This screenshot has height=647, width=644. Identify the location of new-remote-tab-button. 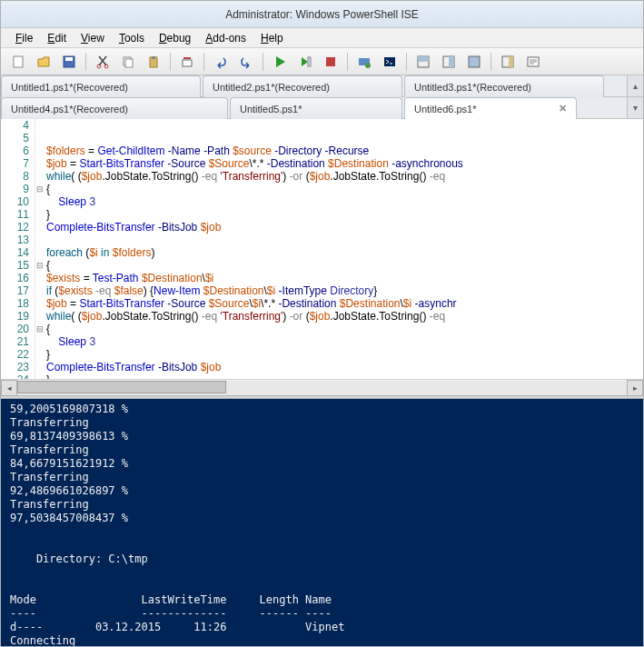
(364, 62).